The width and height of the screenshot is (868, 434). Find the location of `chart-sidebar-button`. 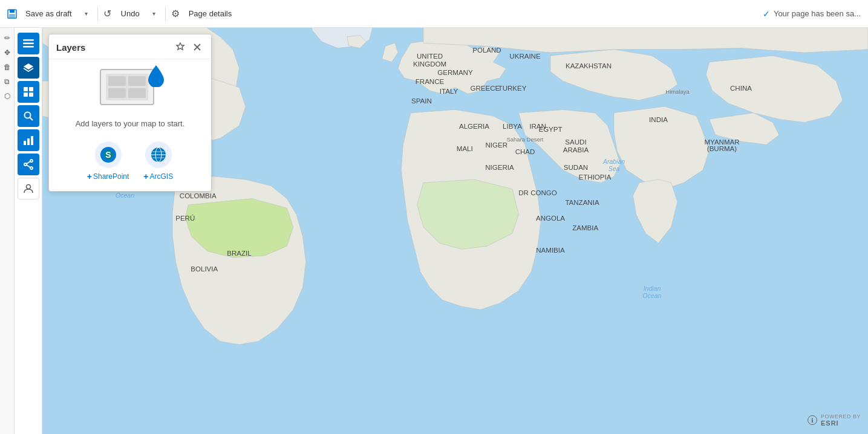

chart-sidebar-button is located at coordinates (28, 140).